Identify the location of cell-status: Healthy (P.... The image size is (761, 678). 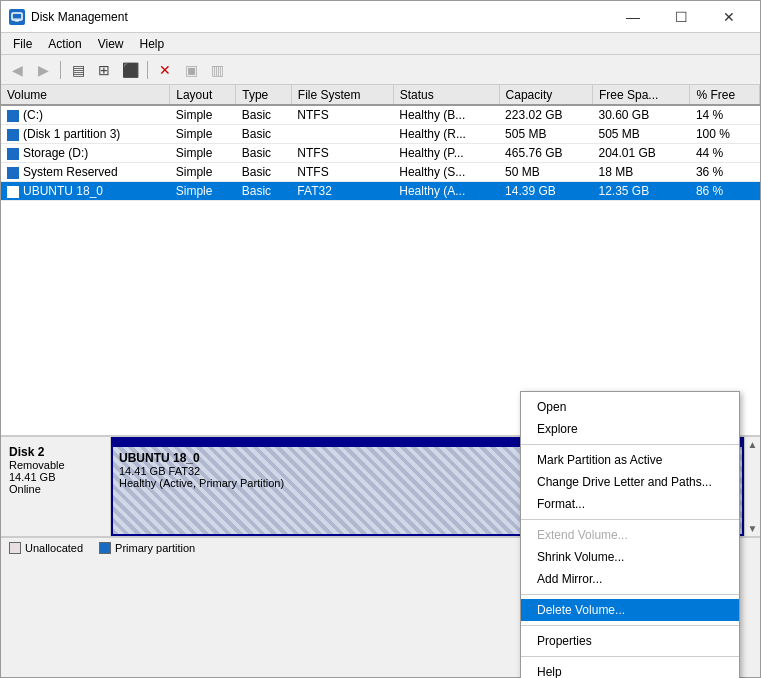
(446, 154).